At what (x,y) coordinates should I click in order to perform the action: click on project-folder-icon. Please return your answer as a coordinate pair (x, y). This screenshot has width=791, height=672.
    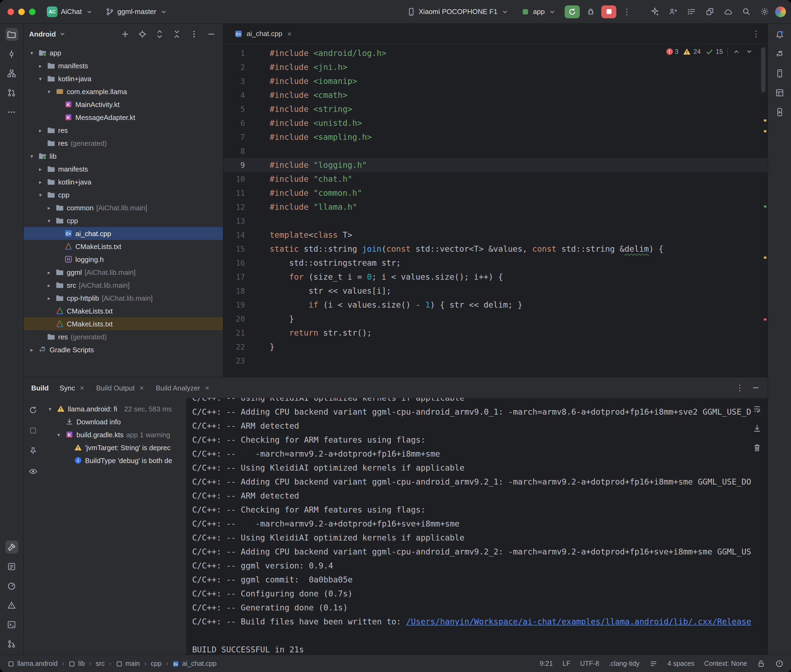
    Looking at the image, I should click on (11, 34).